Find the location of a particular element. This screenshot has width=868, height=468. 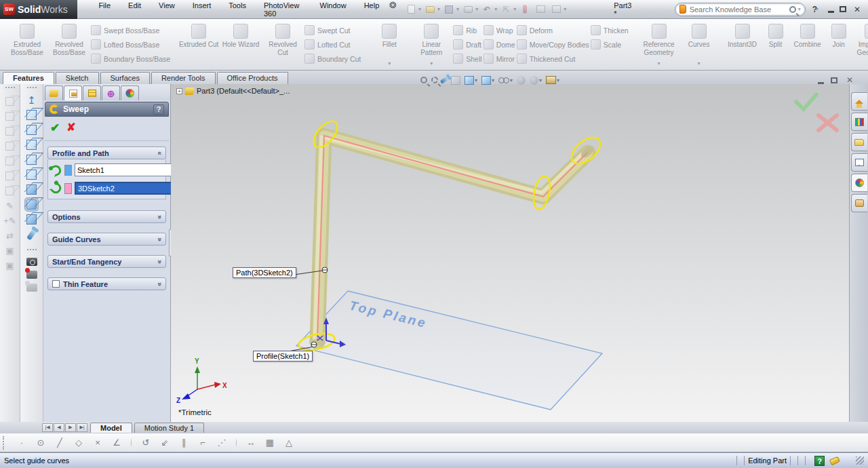

first-tab-button: |◀ is located at coordinates (47, 427).